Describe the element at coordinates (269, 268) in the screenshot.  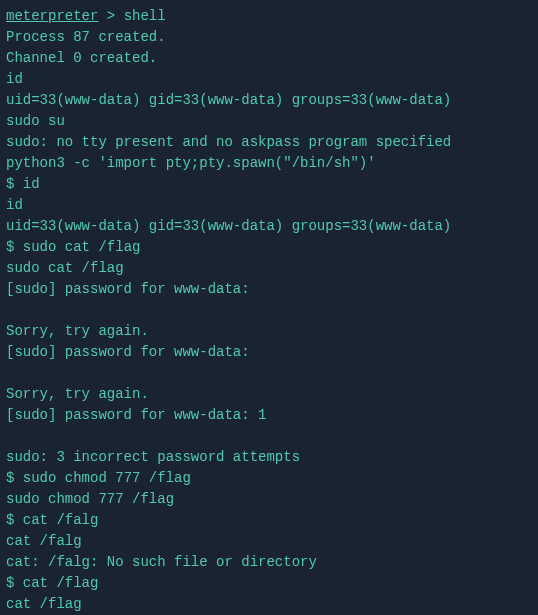
I see `terminal-line: sudo cat /flag` at that location.